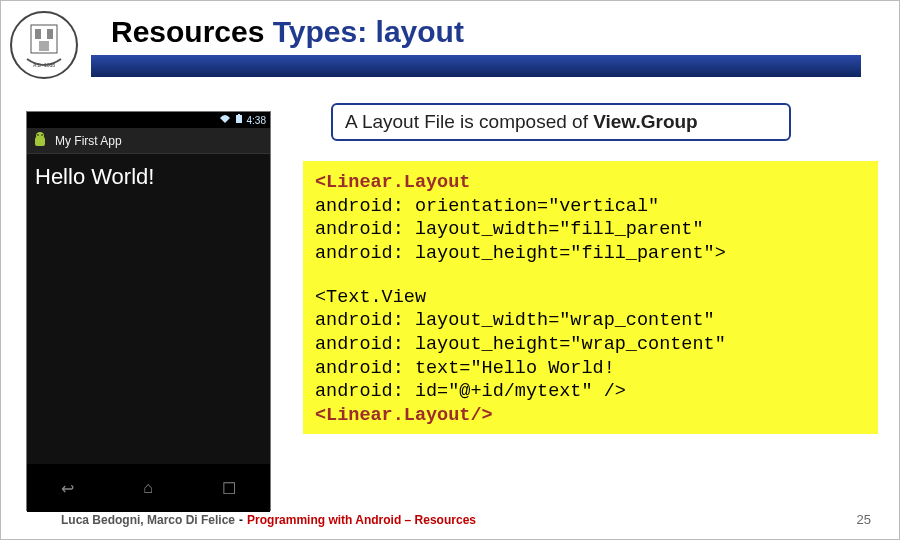  Describe the element at coordinates (590, 207) in the screenshot. I see `code-line: android: orientation="vertical"` at that location.